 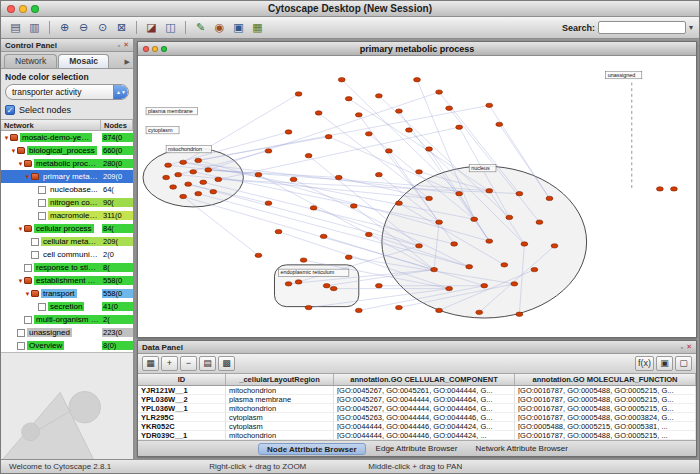 What do you see at coordinates (424, 380) in the screenshot?
I see `column-header-annotation-go-cellular-component: annotation.GO CELLULAR_COMPONENT` at bounding box center [424, 380].